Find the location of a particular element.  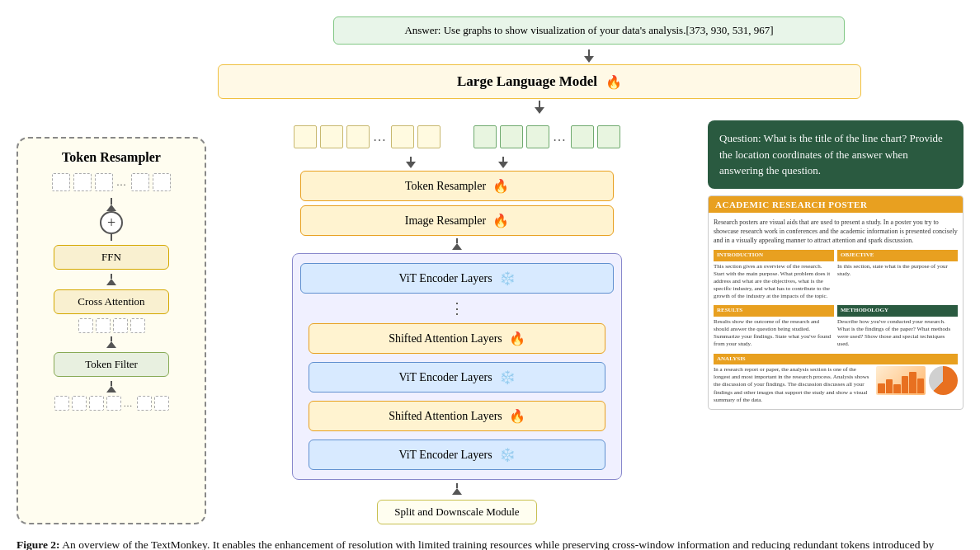

question-text: Question: What is the title of the line … is located at coordinates (832, 154).